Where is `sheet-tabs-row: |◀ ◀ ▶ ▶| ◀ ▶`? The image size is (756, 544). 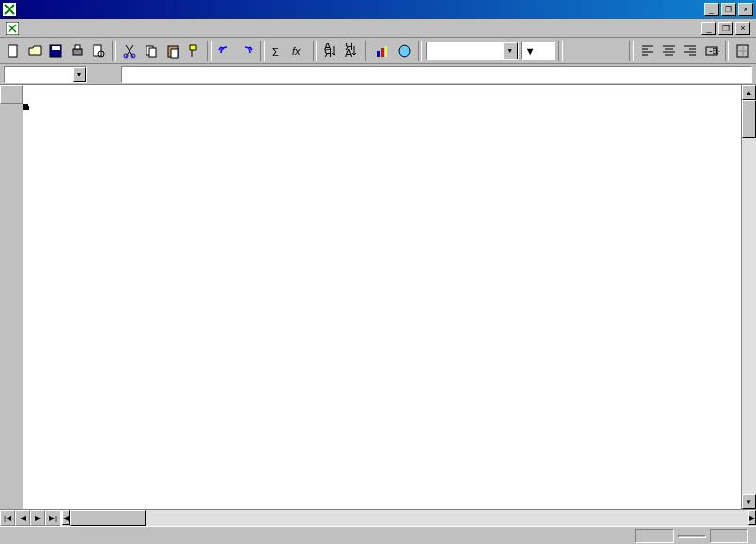
sheet-tabs-row: |◀ ◀ ▶ ▶| ◀ ▶ is located at coordinates (378, 518).